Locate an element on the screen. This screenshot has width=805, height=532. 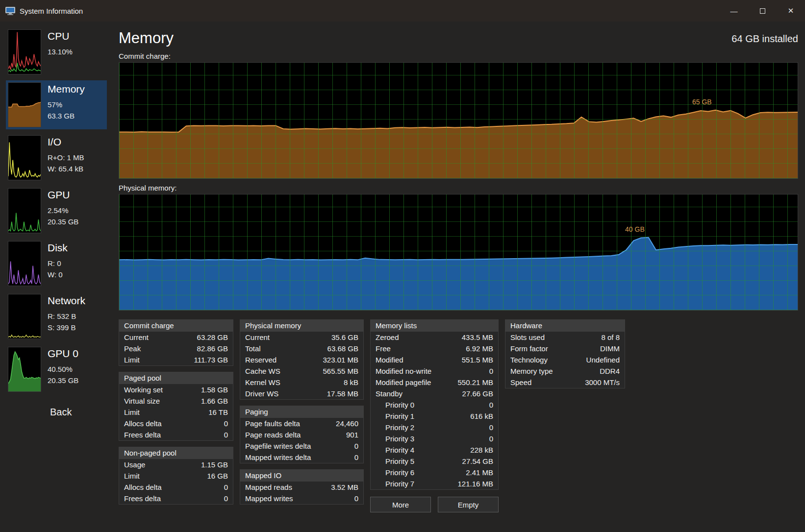
stat-value: 8 kB is located at coordinates (351, 382).